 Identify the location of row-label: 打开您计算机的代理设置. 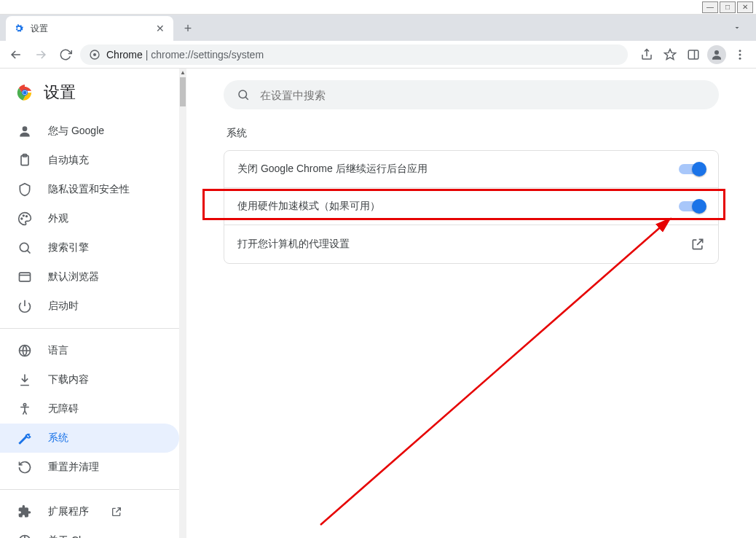
(294, 244).